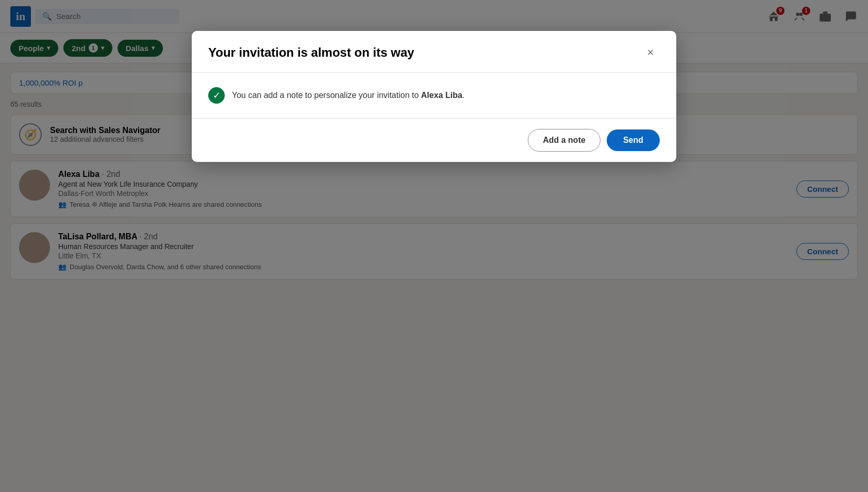 The height and width of the screenshot is (492, 868). Describe the element at coordinates (311, 53) in the screenshot. I see `modal-title: Your invitation is almost on its way` at that location.